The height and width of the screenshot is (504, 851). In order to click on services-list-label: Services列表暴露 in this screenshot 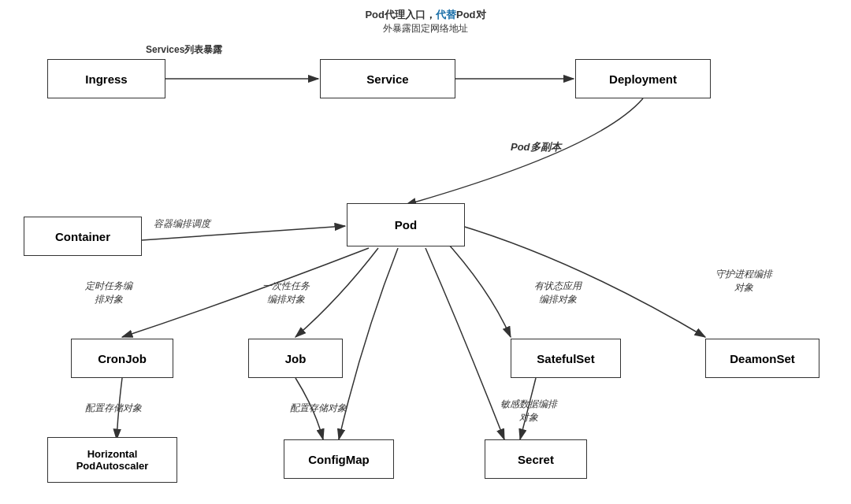, I will do `click(184, 50)`.